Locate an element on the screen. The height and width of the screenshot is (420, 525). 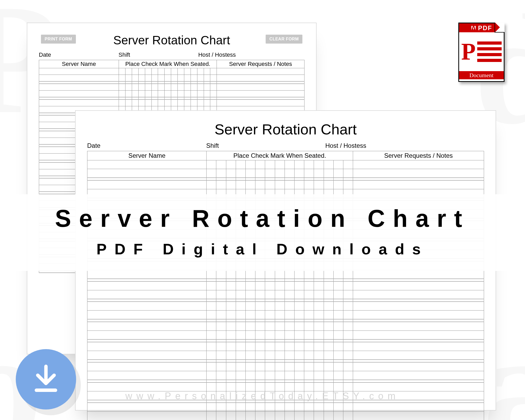
page-title: Server Rotation Chart is located at coordinates (172, 40).